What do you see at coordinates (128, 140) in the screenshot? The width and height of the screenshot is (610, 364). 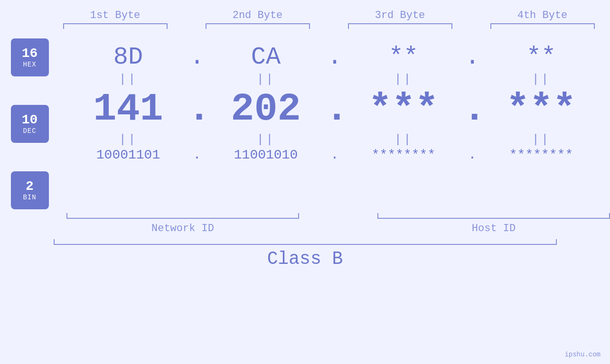 I see `eq-cell-5: ||` at bounding box center [128, 140].